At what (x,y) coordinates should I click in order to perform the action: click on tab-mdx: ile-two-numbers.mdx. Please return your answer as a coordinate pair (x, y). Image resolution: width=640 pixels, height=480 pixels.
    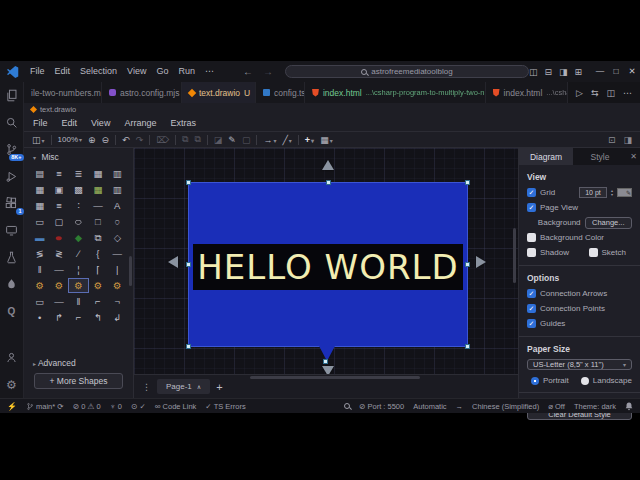
    Looking at the image, I should click on (63, 92).